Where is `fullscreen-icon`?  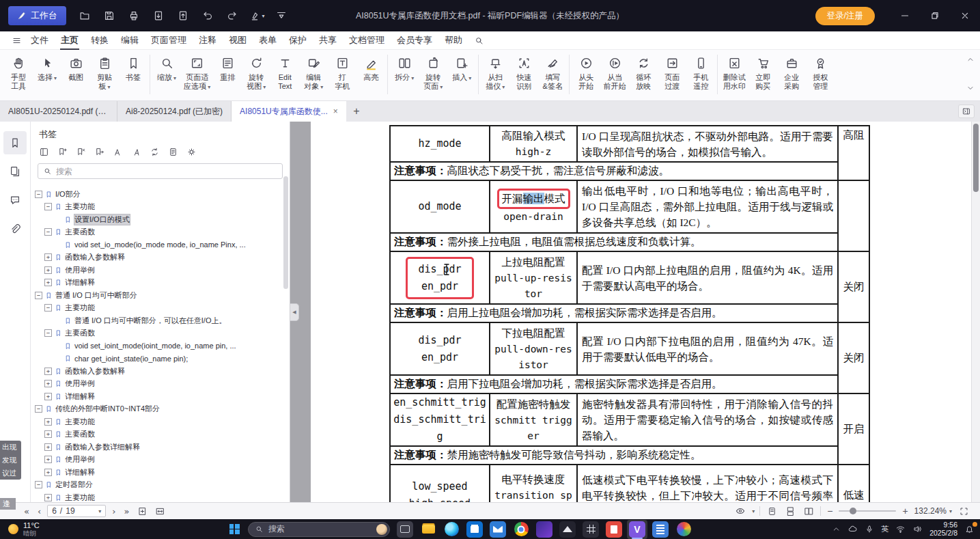
fullscreen-icon is located at coordinates (964, 511).